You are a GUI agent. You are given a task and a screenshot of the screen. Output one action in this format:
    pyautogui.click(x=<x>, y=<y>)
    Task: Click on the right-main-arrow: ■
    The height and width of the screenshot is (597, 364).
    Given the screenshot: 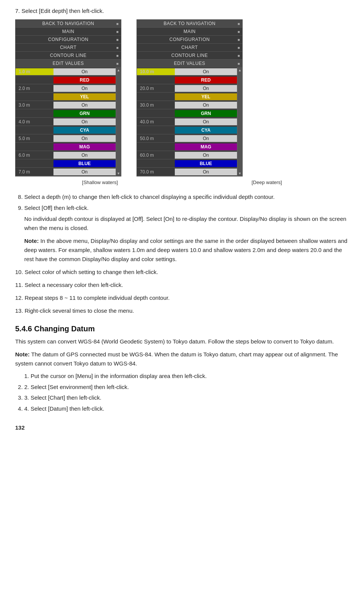 What is the action you would take?
    pyautogui.click(x=239, y=32)
    